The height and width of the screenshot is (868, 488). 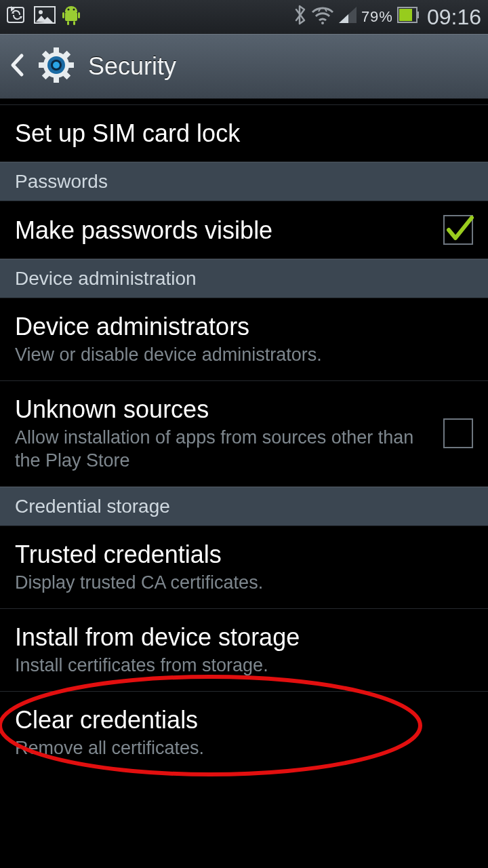 I want to click on checkbox-passwords-visible, so click(x=458, y=230).